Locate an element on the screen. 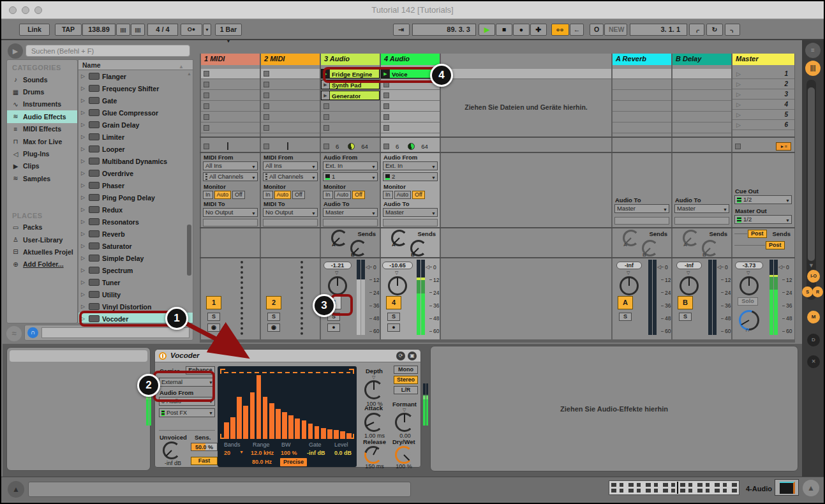  device-power-button is located at coordinates (163, 356).